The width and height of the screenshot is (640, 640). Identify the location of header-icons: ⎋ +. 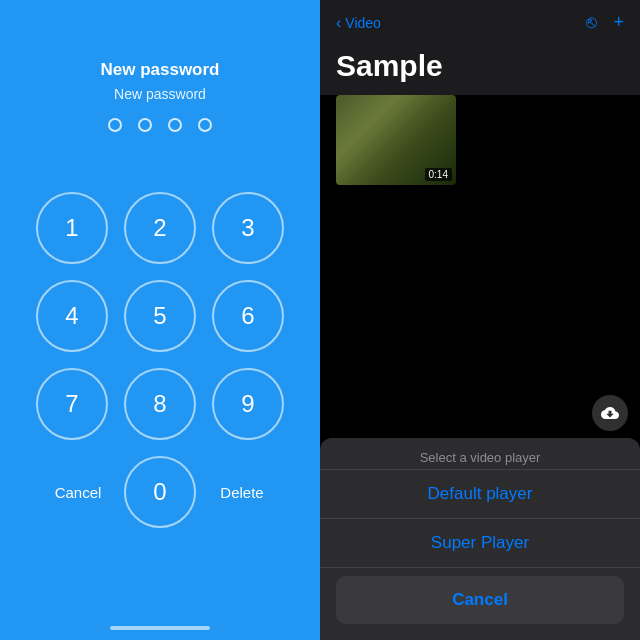
(605, 22).